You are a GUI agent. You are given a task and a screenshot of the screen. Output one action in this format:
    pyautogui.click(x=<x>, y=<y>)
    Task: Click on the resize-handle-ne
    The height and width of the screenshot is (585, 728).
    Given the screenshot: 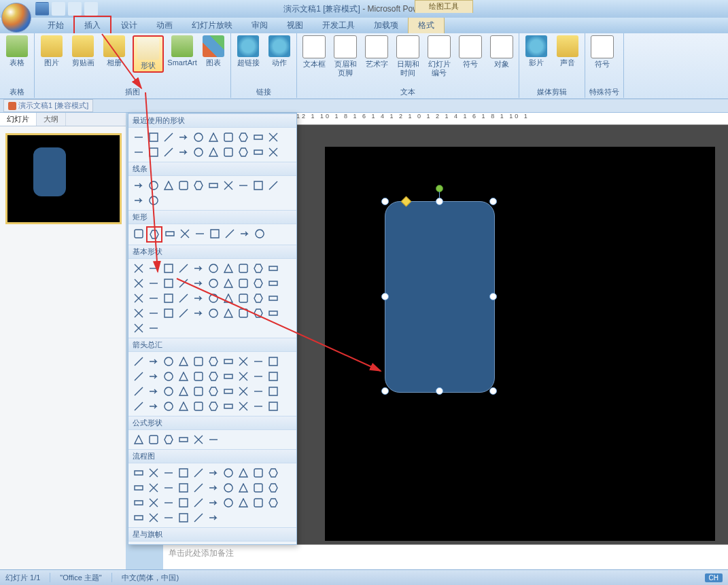 What is the action you would take?
    pyautogui.click(x=493, y=201)
    